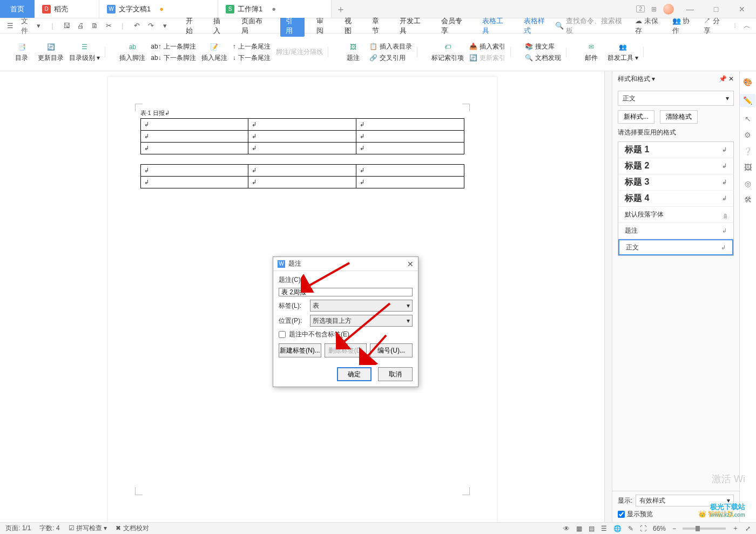  What do you see at coordinates (723, 79) in the screenshot?
I see `pin-icon: 📌` at bounding box center [723, 79].